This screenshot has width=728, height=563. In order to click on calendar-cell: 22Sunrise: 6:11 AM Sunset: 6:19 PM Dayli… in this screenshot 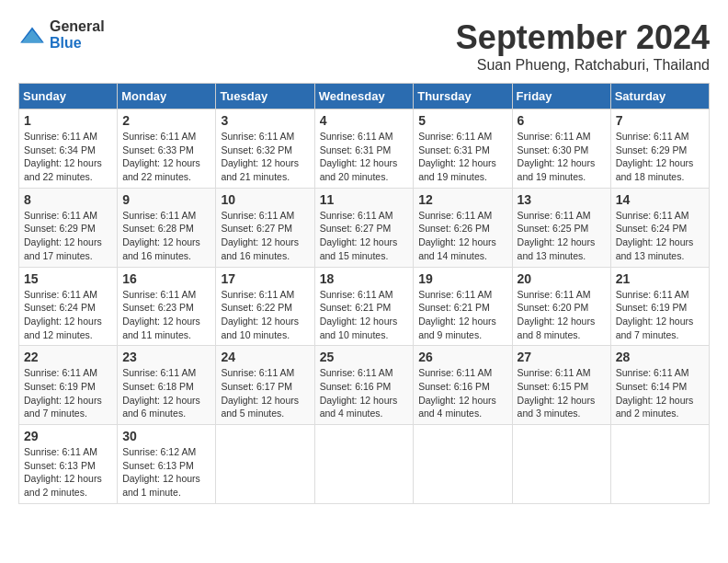, I will do `click(68, 385)`.